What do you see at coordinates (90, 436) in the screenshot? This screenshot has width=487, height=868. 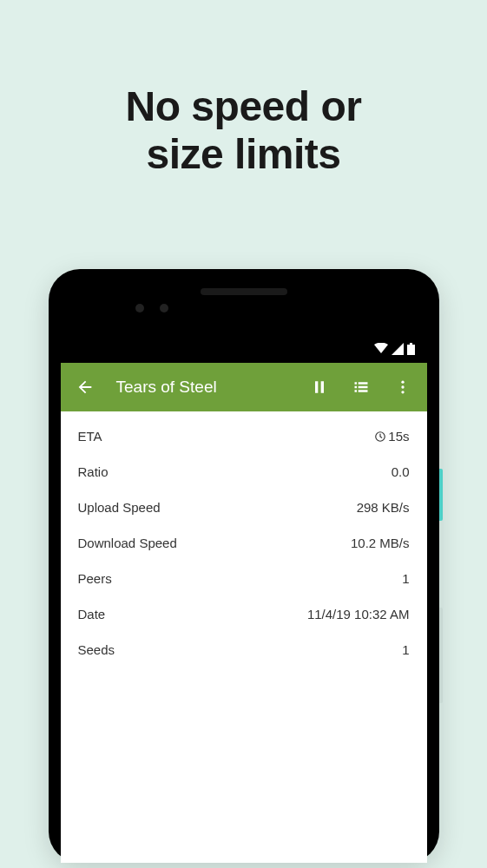 I see `row-label: ETA` at bounding box center [90, 436].